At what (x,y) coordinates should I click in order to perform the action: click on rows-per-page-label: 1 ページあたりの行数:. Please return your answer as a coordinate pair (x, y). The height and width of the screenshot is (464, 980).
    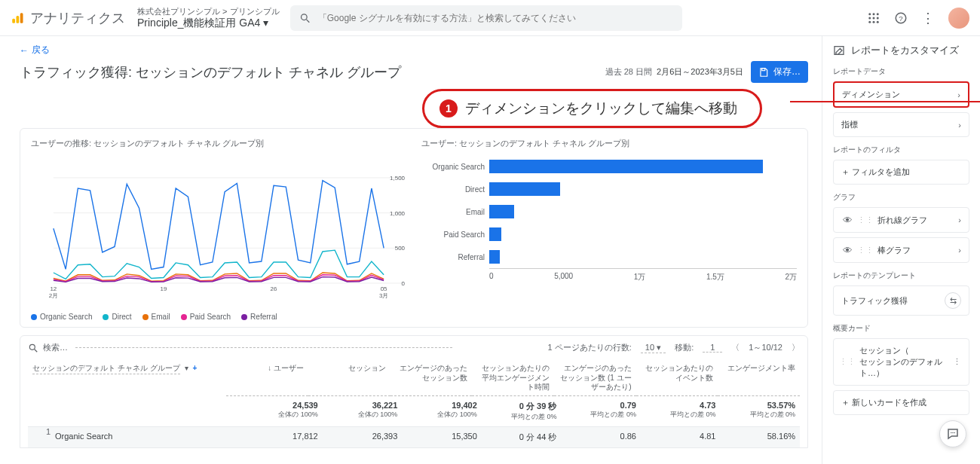
    Looking at the image, I should click on (590, 348).